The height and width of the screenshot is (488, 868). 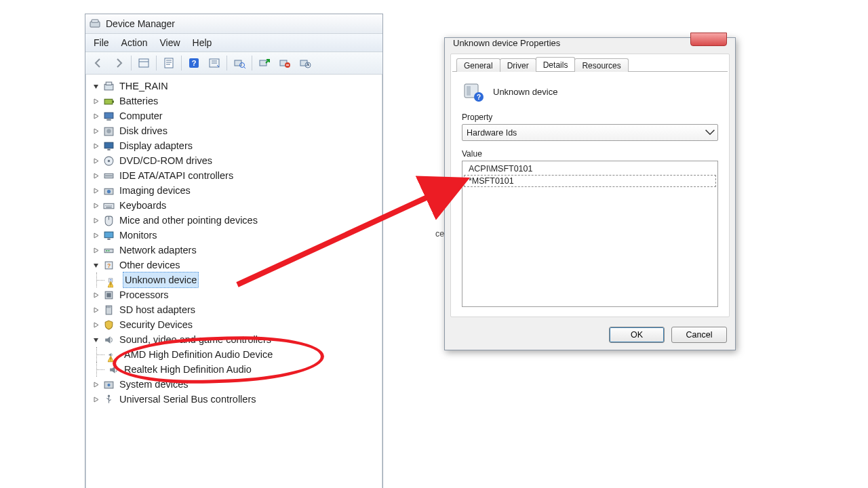 I want to click on hardware-id-value: *MSFT0101, so click(x=590, y=181).